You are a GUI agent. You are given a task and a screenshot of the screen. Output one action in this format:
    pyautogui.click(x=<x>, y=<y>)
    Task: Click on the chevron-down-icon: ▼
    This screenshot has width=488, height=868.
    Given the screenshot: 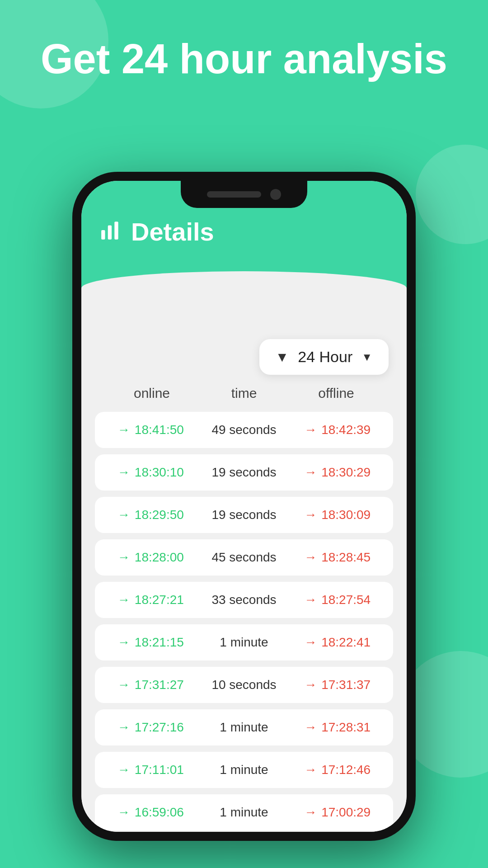 What is the action you would take?
    pyautogui.click(x=367, y=357)
    